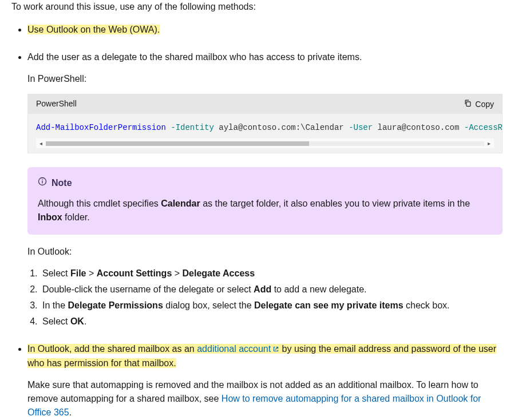  What do you see at coordinates (479, 104) in the screenshot?
I see `copy-button: Copy` at bounding box center [479, 104].